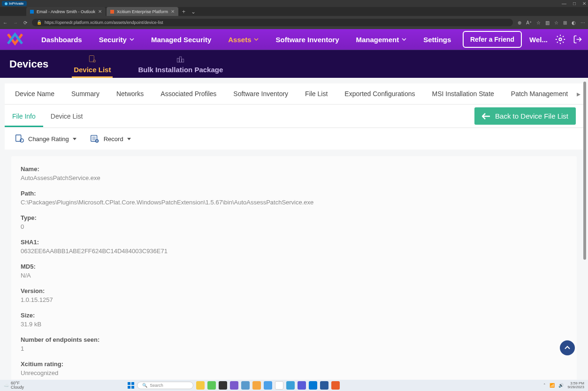  What do you see at coordinates (261, 94) in the screenshot?
I see `tab-software-inventory: Software Inventory` at bounding box center [261, 94].